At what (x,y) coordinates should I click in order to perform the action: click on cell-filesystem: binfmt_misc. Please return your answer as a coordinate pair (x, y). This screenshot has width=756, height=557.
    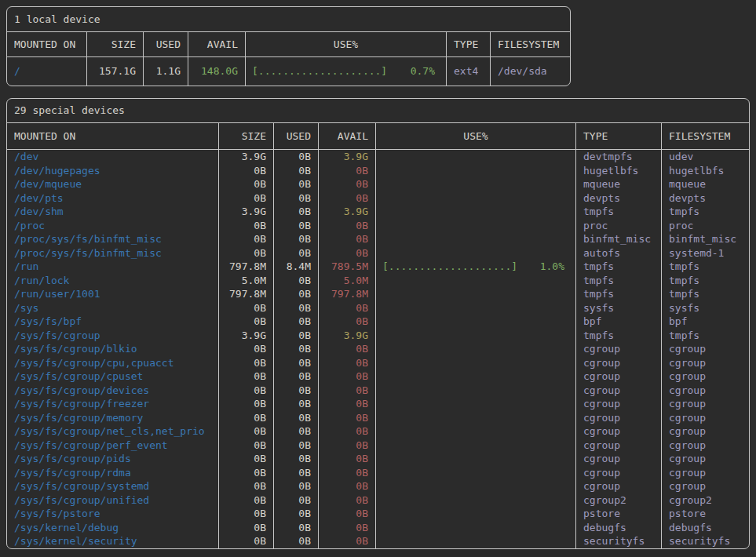
    Looking at the image, I should click on (705, 239).